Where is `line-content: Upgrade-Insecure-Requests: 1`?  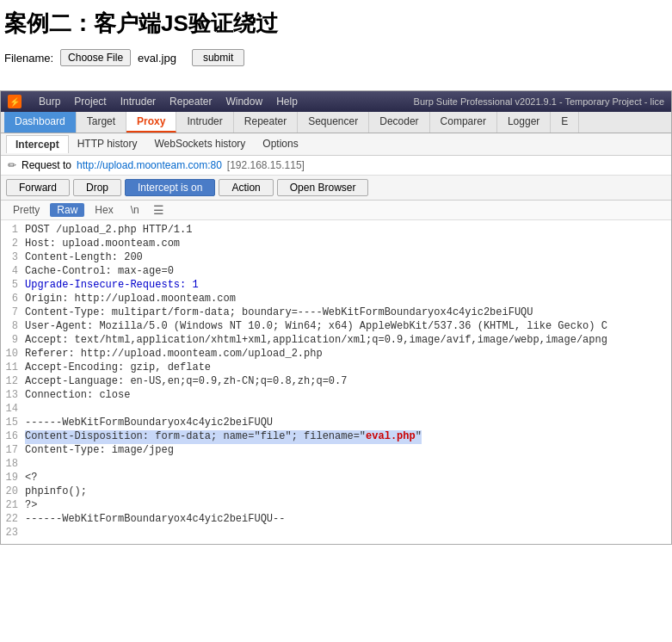 line-content: Upgrade-Insecure-Requests: 1 is located at coordinates (112, 286).